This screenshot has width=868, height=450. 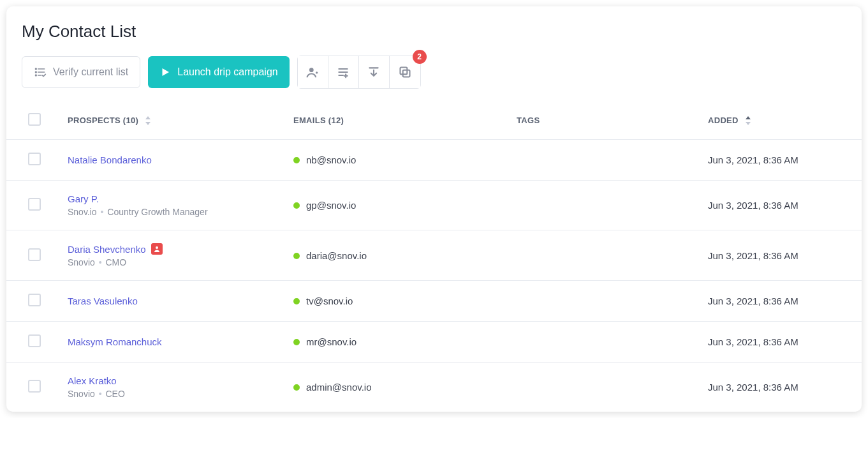 I want to click on duplicates-button: 2, so click(x=405, y=72).